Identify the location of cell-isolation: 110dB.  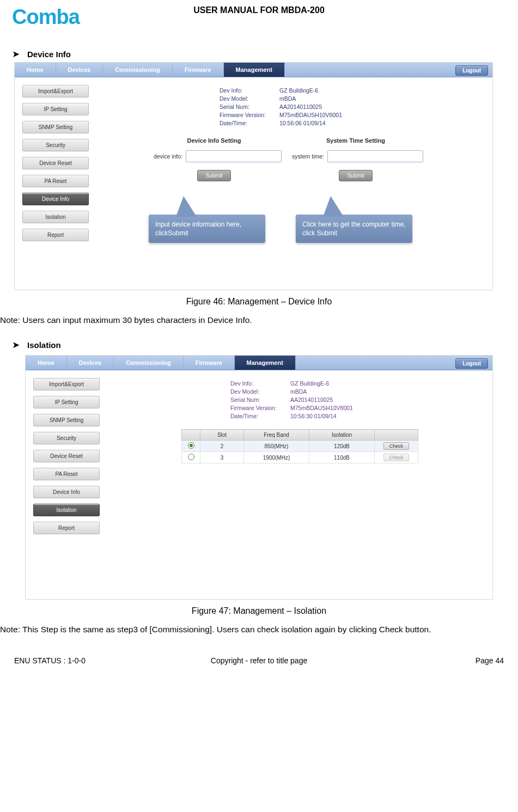
(342, 457).